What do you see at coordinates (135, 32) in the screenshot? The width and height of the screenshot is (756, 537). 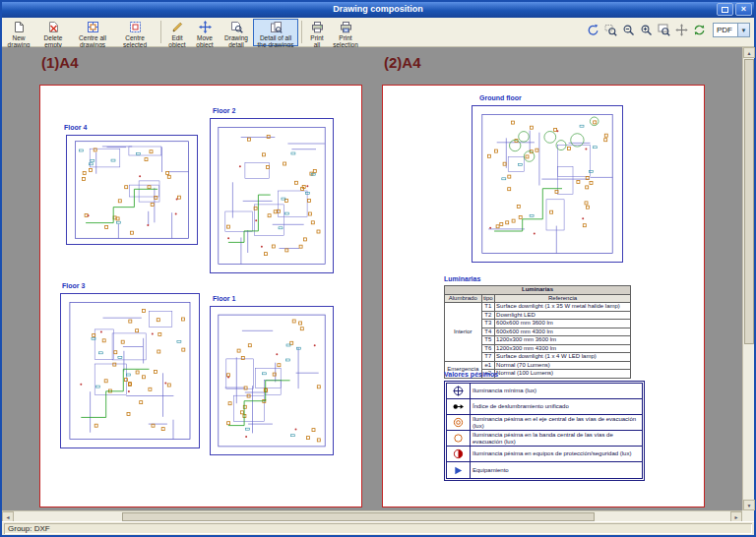 I see `centre-selected-drawings-button: Centre selected drawings` at bounding box center [135, 32].